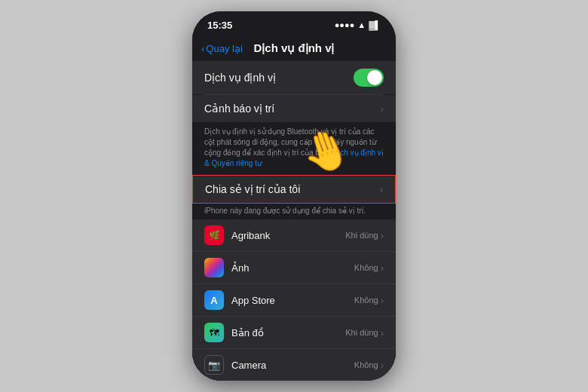 This screenshot has width=588, height=392. I want to click on chevron-agribank-icon: ›, so click(382, 235).